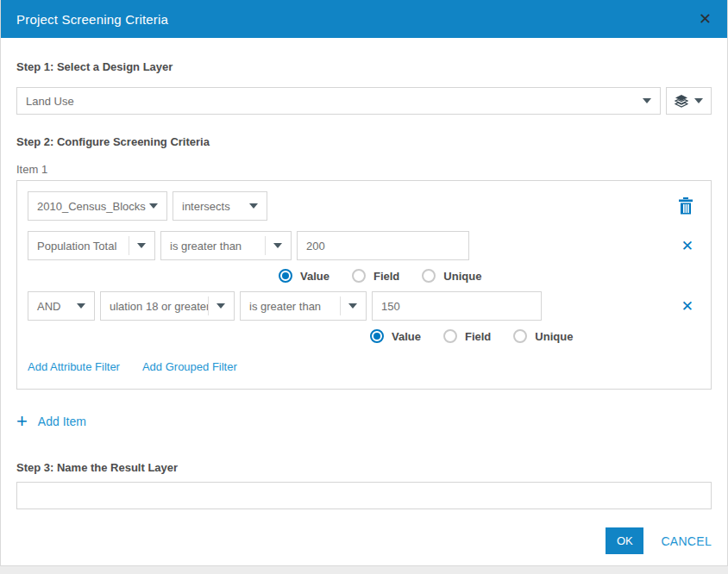 This screenshot has width=728, height=574. Describe the element at coordinates (364, 169) in the screenshot. I see `item-1-label: Item 1` at that location.